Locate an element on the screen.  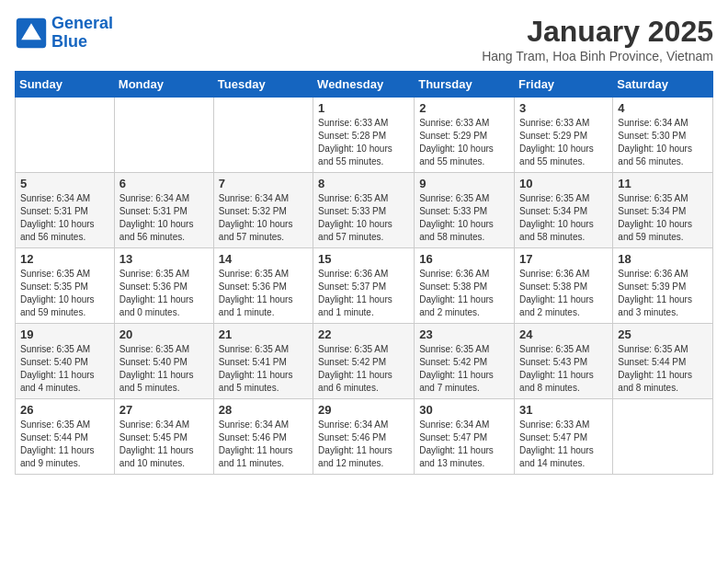
day-number: 5 is located at coordinates (64, 184).